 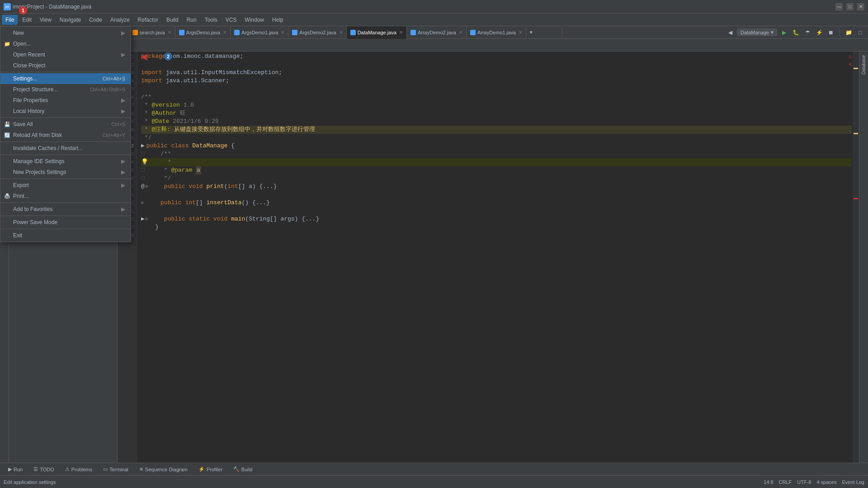 I want to click on debug-button: 🐛, so click(x=796, y=33).